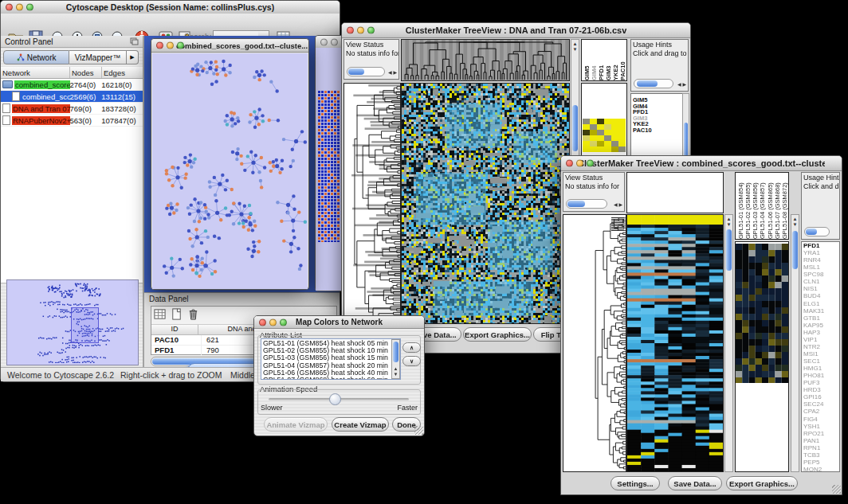 This screenshot has height=504, width=848. Describe the element at coordinates (821, 325) in the screenshot. I see `tv2-gene-label: KAP95` at that location.